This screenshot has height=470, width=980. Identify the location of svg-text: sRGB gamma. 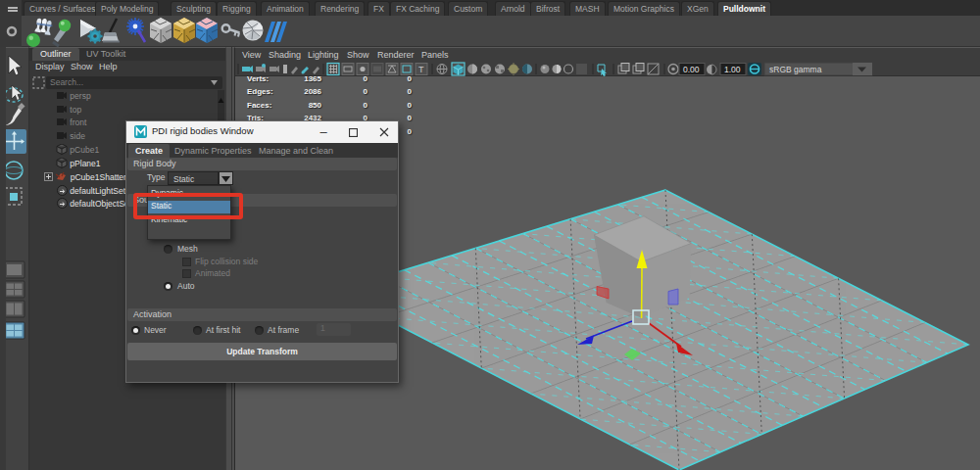
(796, 70).